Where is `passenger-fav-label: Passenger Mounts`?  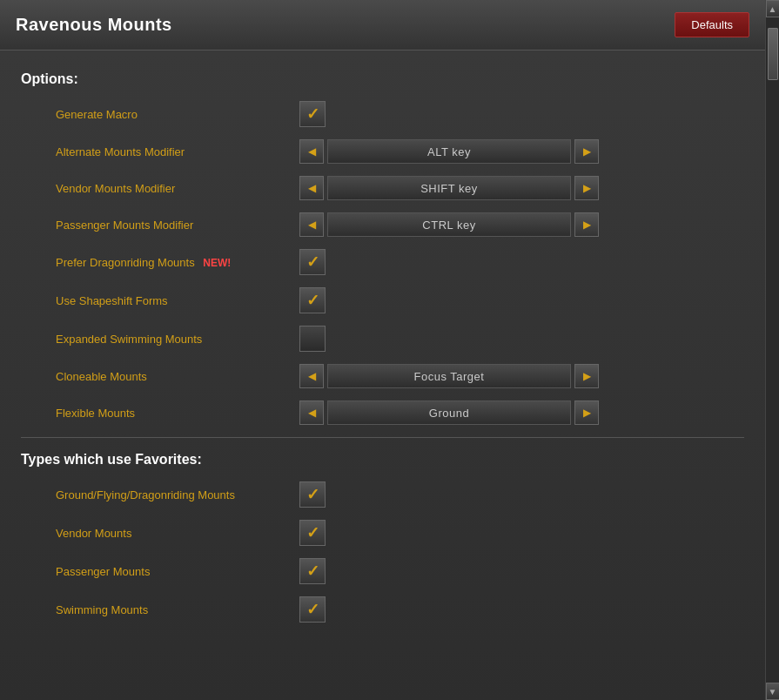 passenger-fav-label: Passenger Mounts is located at coordinates (178, 571).